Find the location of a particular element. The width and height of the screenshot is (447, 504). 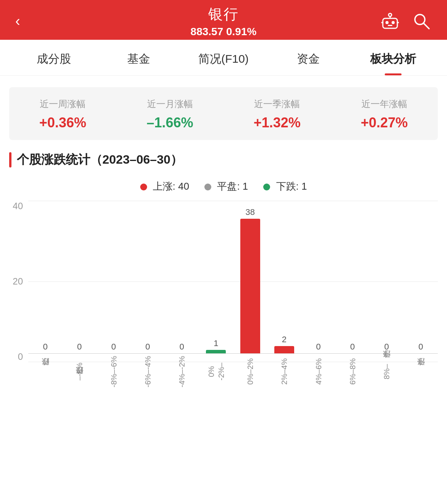

bar-value-3: 0 is located at coordinates (148, 347).